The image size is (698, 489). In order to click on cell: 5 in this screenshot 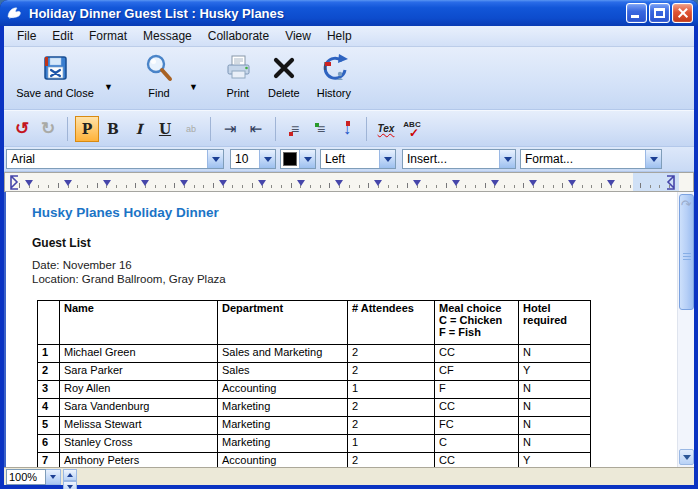, I will do `click(49, 426)`.